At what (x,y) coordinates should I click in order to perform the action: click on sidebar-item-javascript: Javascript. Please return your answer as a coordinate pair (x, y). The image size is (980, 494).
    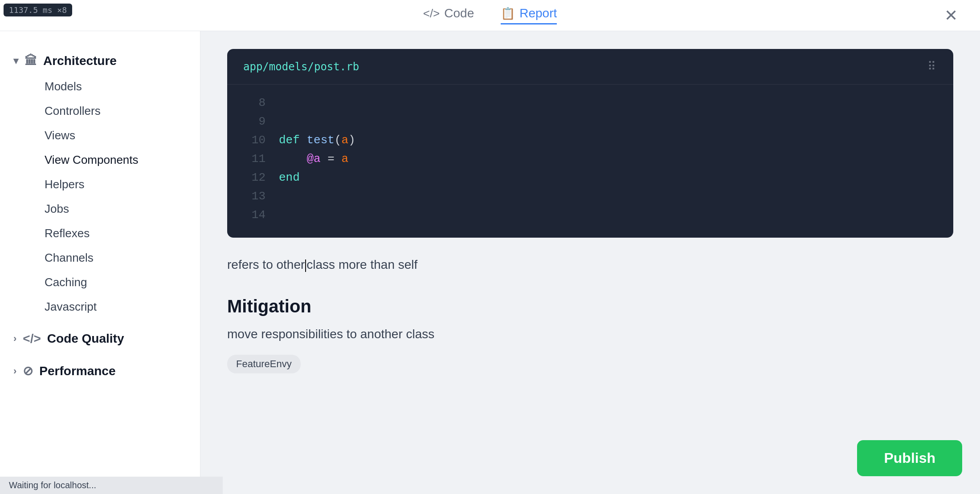
    Looking at the image, I should click on (116, 307).